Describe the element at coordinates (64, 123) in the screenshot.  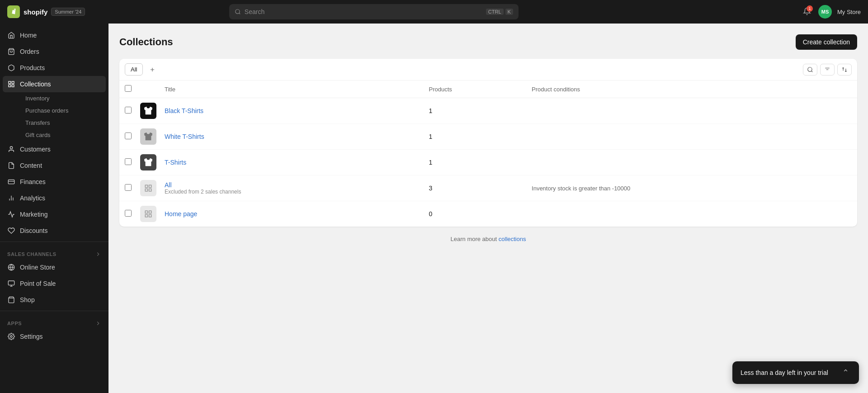
I see `sidebar-item-transfers: Transfers` at that location.